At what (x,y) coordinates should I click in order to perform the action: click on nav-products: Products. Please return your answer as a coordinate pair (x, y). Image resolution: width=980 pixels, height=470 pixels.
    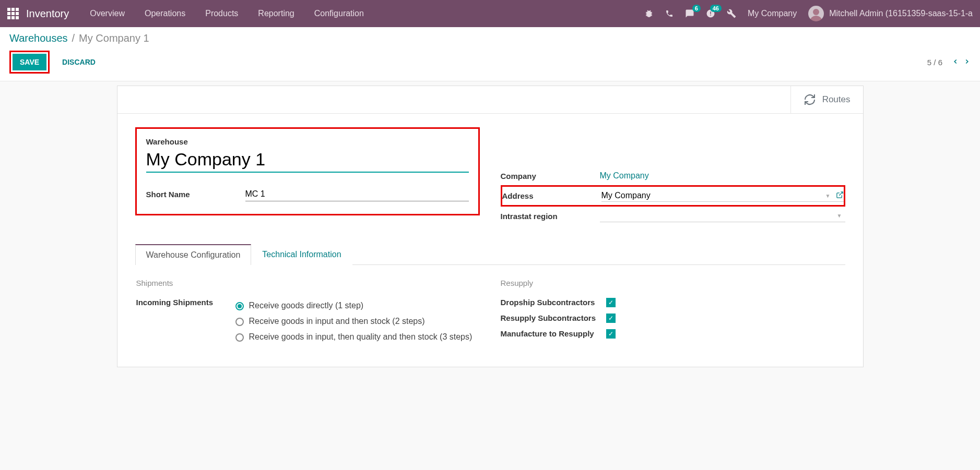
    Looking at the image, I should click on (221, 14).